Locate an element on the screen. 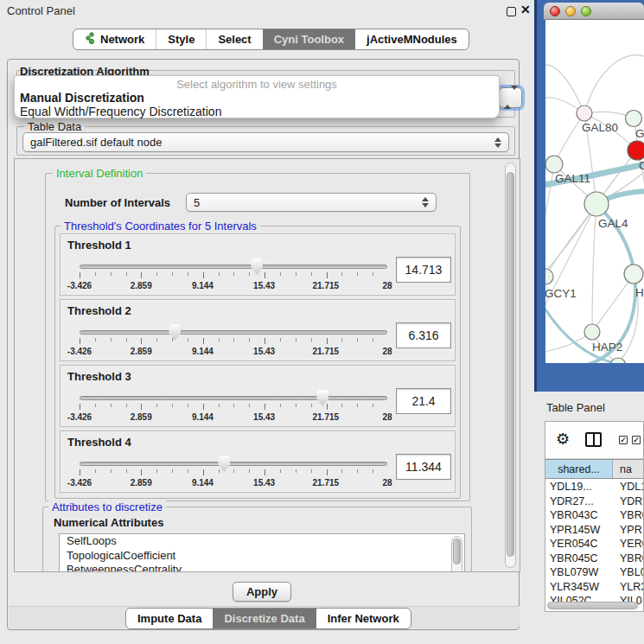 This screenshot has width=644, height=644. table-row: YPR145WYPR1 is located at coordinates (595, 531).